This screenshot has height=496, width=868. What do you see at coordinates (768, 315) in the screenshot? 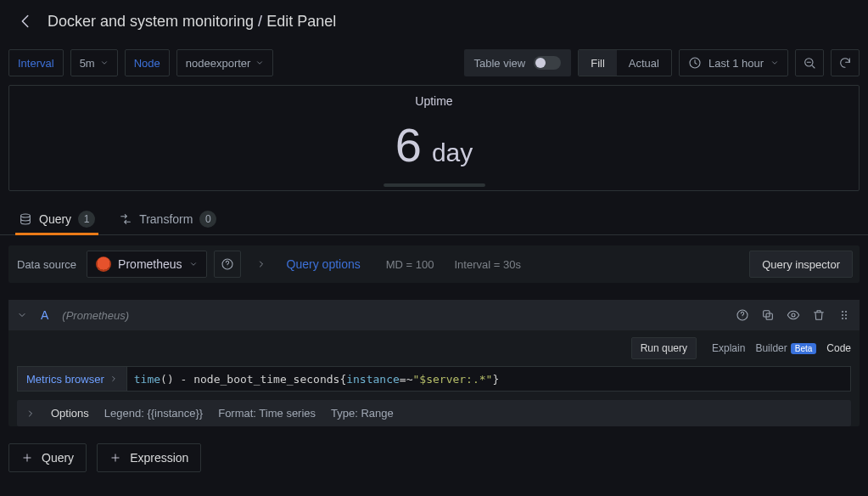
I see `duplicate-query-button` at bounding box center [768, 315].